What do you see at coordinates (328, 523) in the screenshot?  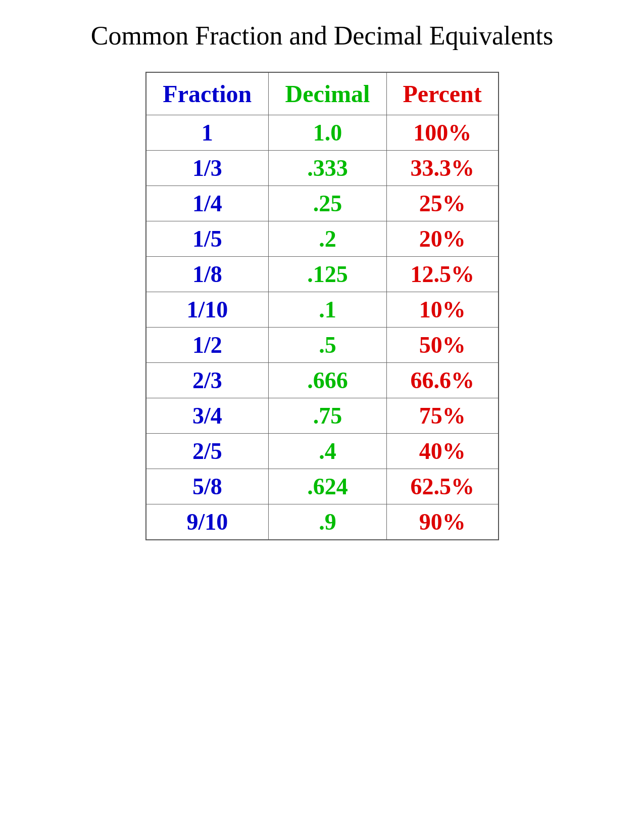 I see `cell-decimal: .9` at bounding box center [328, 523].